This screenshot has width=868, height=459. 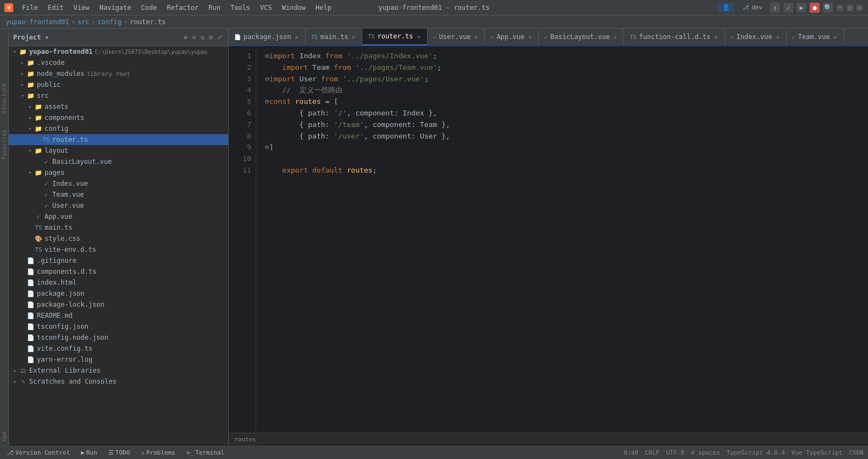 I want to click on vue-typescript-label: Vue TypeScript, so click(x=817, y=453).